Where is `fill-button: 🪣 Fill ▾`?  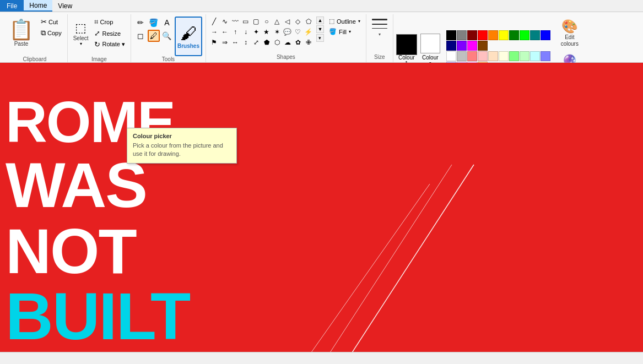
fill-button: 🪣 Fill ▾ is located at coordinates (345, 32).